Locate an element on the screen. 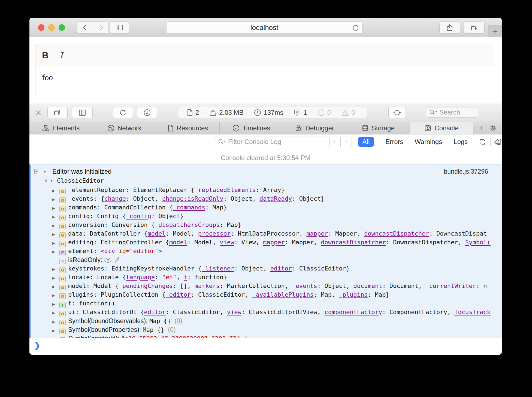 The image size is (532, 397). console-command-line: ❯ is located at coordinates (265, 346).